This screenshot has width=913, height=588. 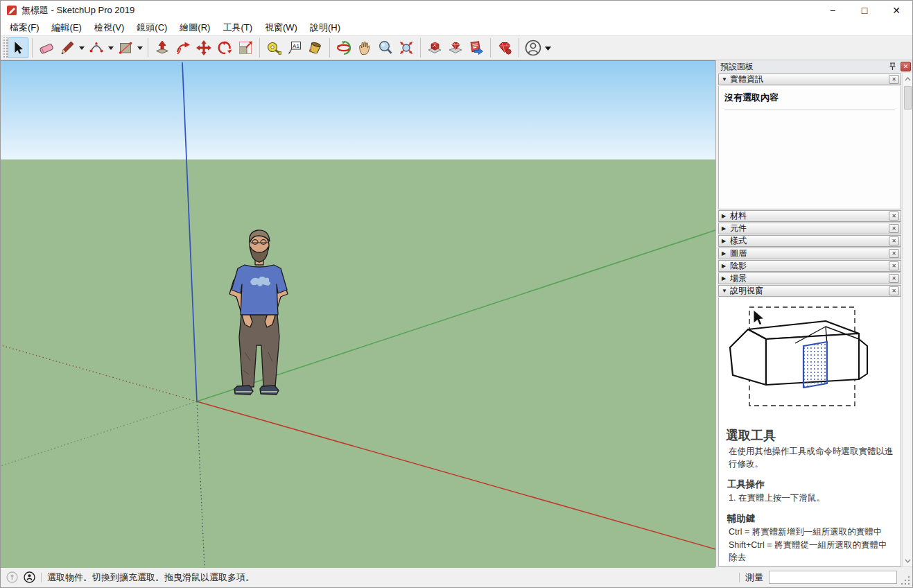 What do you see at coordinates (195, 28) in the screenshot?
I see `menu-draw: 繪圖(R)` at bounding box center [195, 28].